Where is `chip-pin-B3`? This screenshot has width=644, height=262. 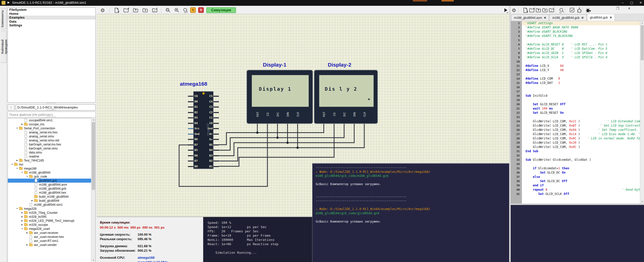 chip-pin-B3 is located at coordinates (216, 156).